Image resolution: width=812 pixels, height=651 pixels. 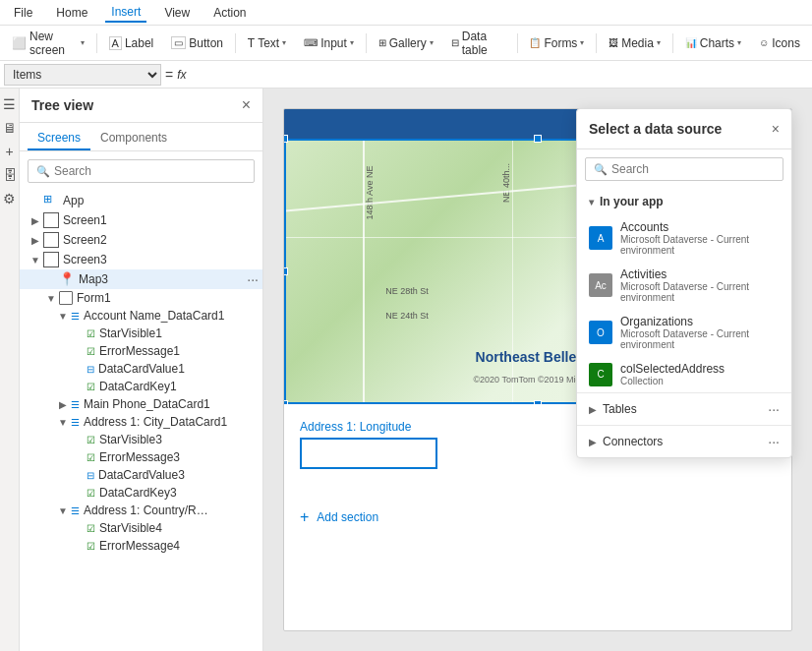 I want to click on icons-button: ☺ Icons, so click(x=780, y=43).